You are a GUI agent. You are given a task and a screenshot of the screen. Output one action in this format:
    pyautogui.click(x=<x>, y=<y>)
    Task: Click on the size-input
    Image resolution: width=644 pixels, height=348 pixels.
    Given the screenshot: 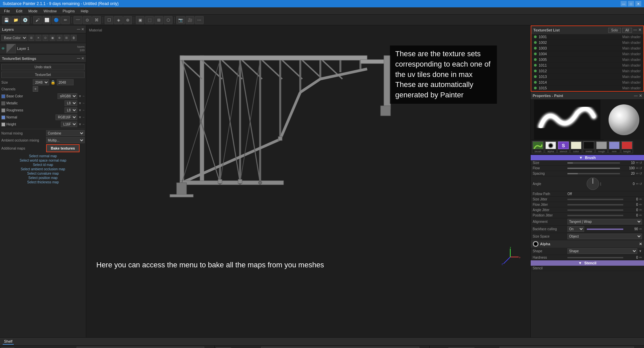 What is the action you would take?
    pyautogui.click(x=65, y=82)
    